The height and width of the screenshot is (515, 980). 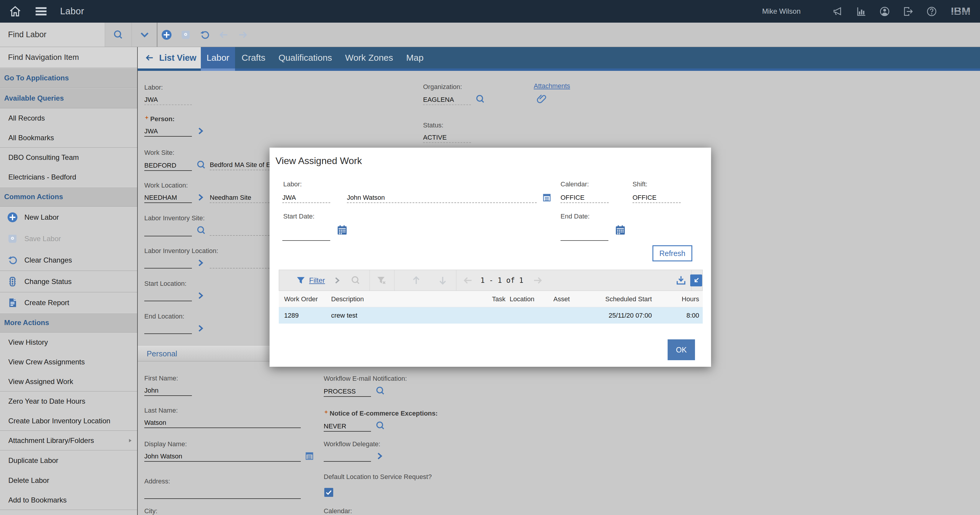 What do you see at coordinates (527, 299) in the screenshot?
I see `column-location: Location` at bounding box center [527, 299].